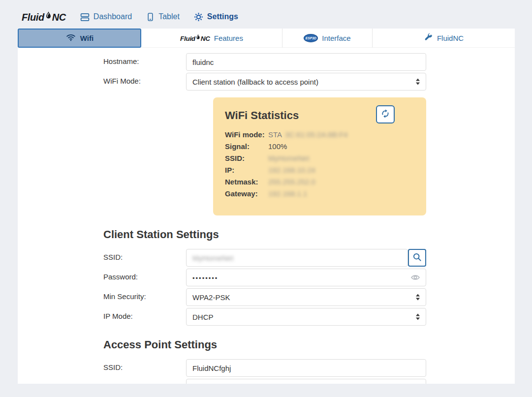  What do you see at coordinates (206, 38) in the screenshot?
I see `mini-logo-nc: NC` at bounding box center [206, 38].